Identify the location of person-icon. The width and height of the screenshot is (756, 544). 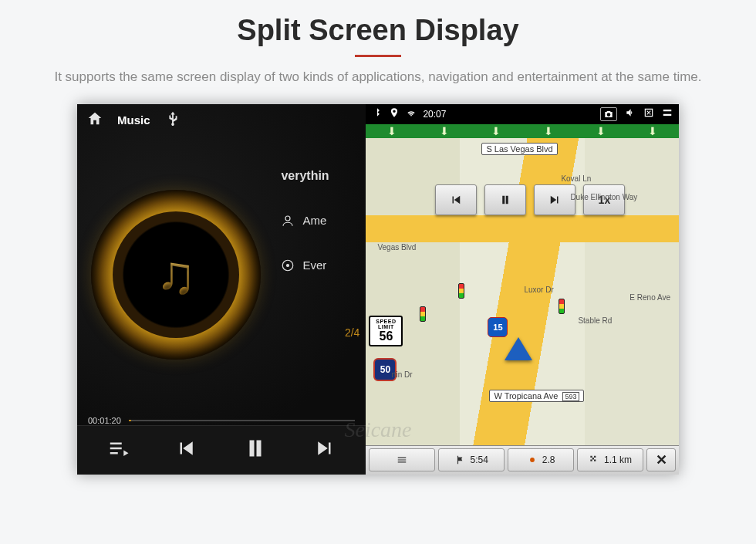
(288, 221).